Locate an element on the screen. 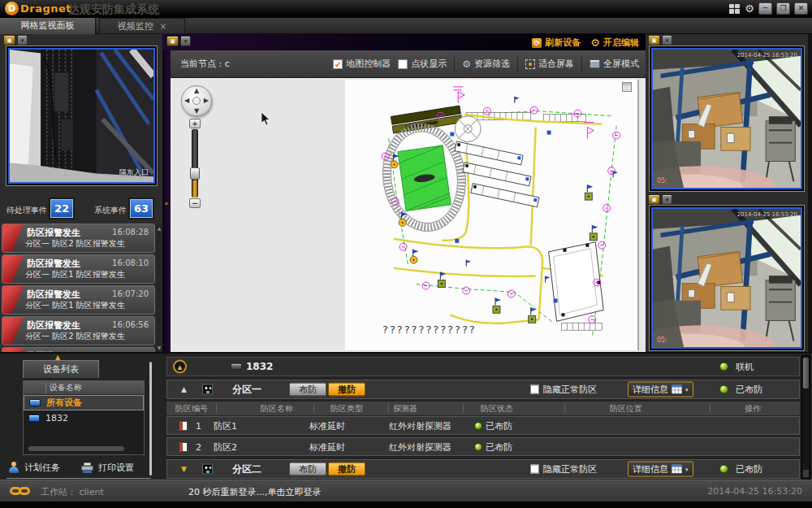  collapse-chevron-icon: » is located at coordinates (166, 203).